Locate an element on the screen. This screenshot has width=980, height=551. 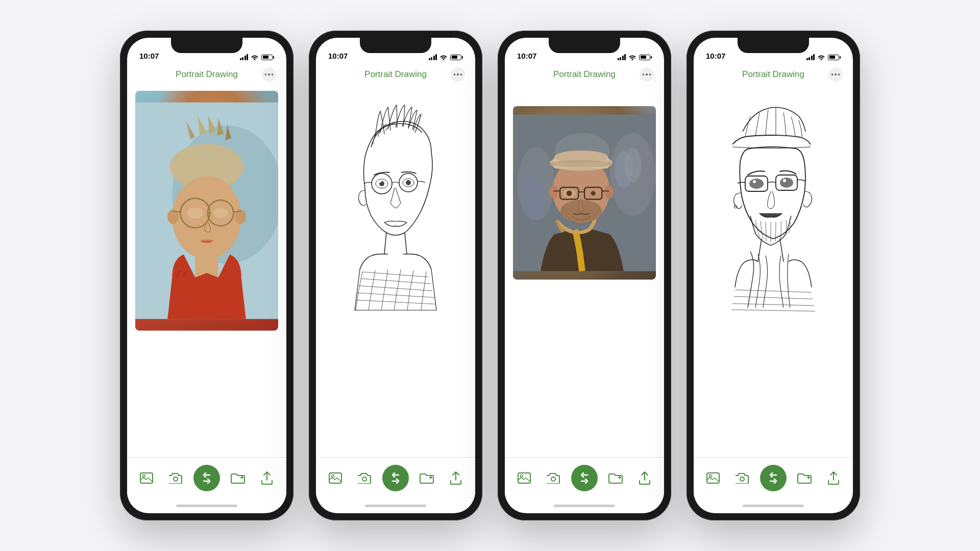
app-header-3: Portrait Drawing is located at coordinates (584, 74).